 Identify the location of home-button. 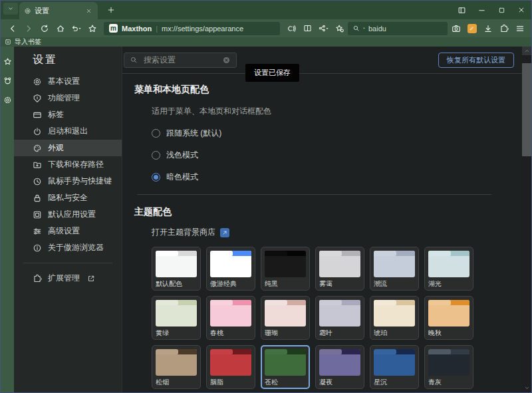
(60, 29).